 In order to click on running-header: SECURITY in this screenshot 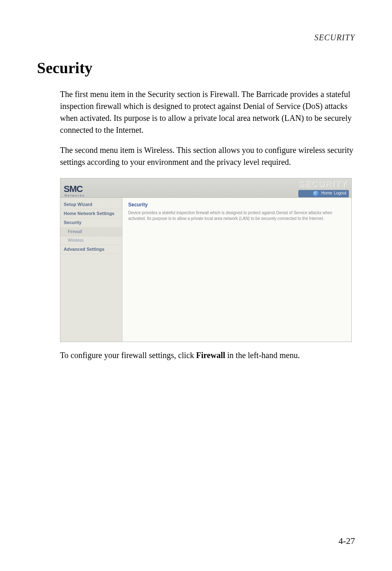, I will do `click(196, 38)`.